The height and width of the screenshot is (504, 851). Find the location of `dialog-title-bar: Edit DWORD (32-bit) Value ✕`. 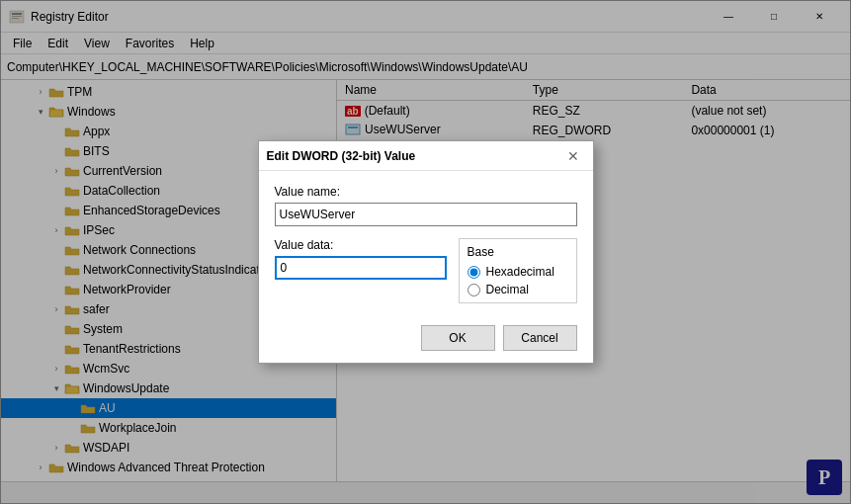

dialog-title-bar: Edit DWORD (32-bit) Value ✕ is located at coordinates (426, 156).